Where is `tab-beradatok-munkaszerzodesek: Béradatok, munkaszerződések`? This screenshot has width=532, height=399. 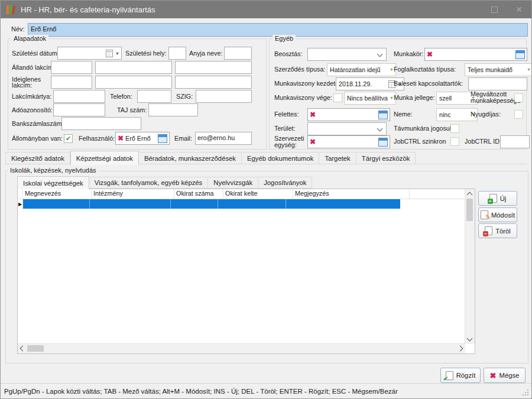 tab-beradatok-munkaszerzodesek: Béradatok, munkaszerződések is located at coordinates (190, 158).